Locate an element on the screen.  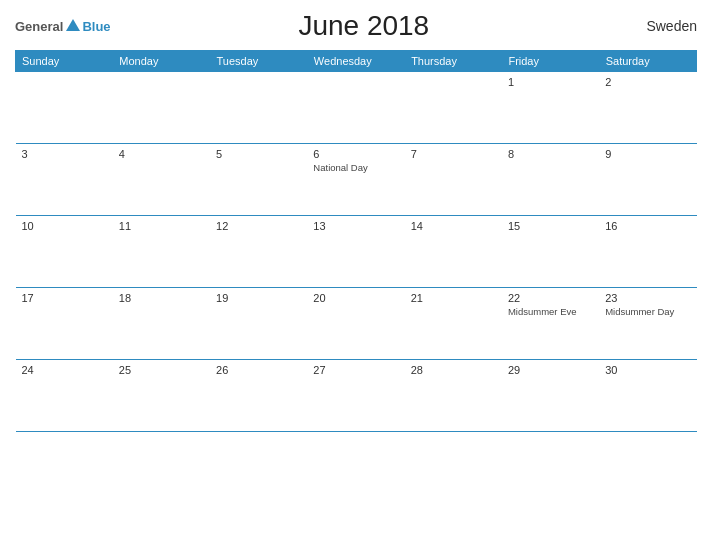
col-sunday: Sunday is located at coordinates (64, 62).